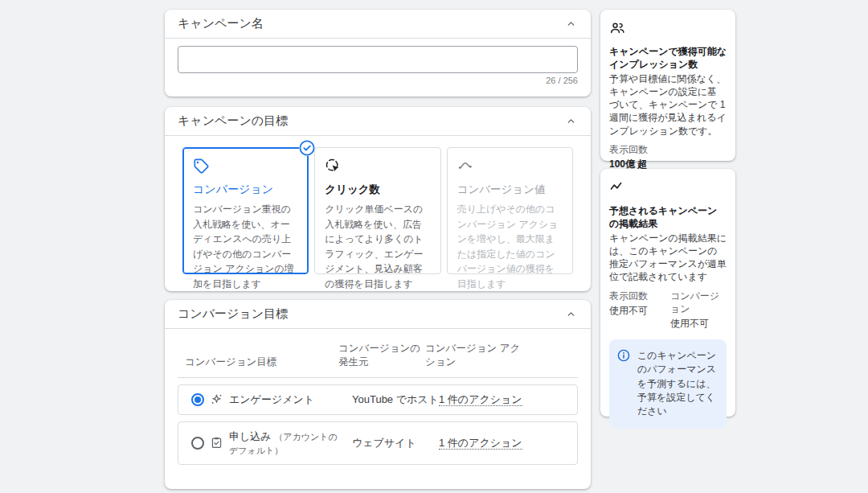 Image resolution: width=868 pixels, height=493 pixels. What do you see at coordinates (258, 362) in the screenshot?
I see `column-header-goal: コンバージョン目標` at bounding box center [258, 362].